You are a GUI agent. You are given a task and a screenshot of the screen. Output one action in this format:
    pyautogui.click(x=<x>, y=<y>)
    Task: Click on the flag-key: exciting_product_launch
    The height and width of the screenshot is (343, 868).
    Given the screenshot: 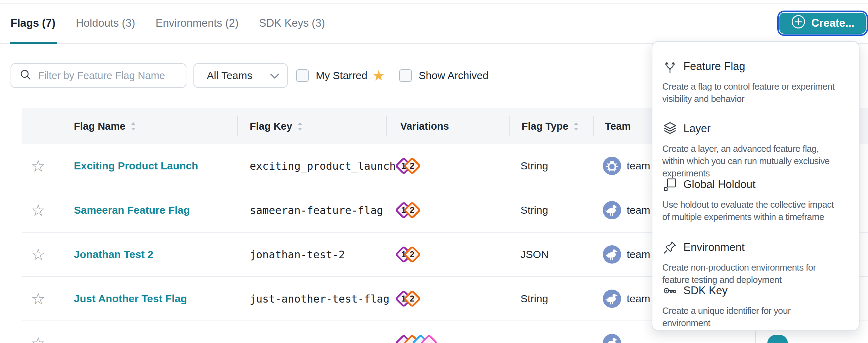 What is the action you would take?
    pyautogui.click(x=323, y=166)
    